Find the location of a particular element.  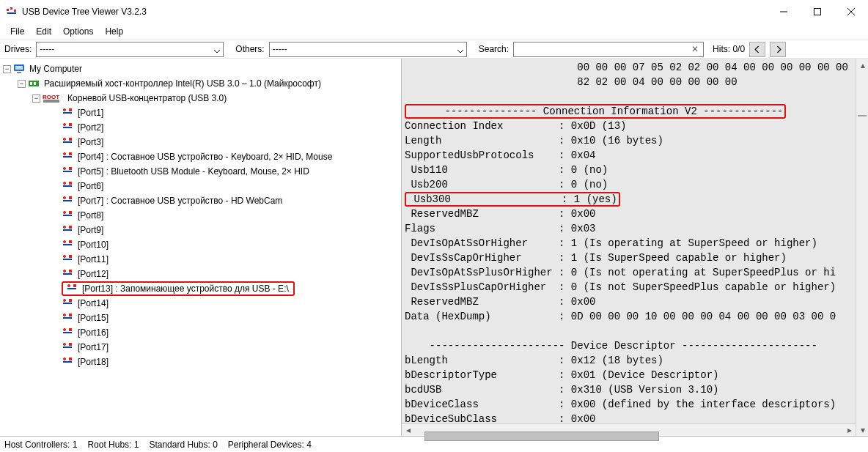

tree-port: [Port9] is located at coordinates (201, 230).